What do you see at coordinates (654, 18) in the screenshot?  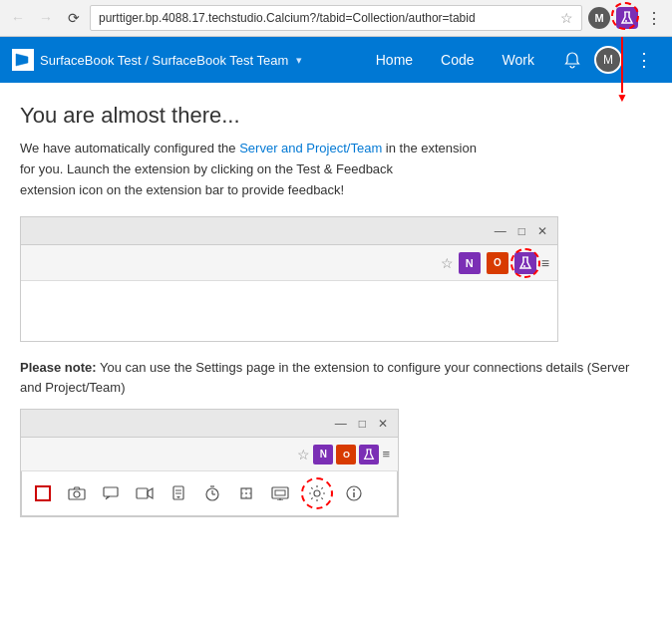 I see `browser-menu-button: ⋮` at bounding box center [654, 18].